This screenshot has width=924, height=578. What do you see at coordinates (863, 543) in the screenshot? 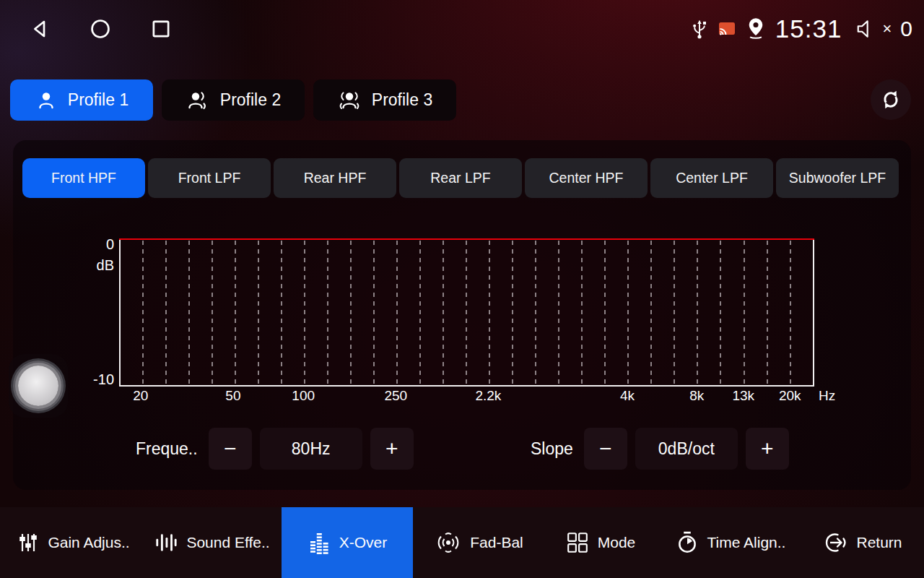
I see `nav-return: Return` at bounding box center [863, 543].